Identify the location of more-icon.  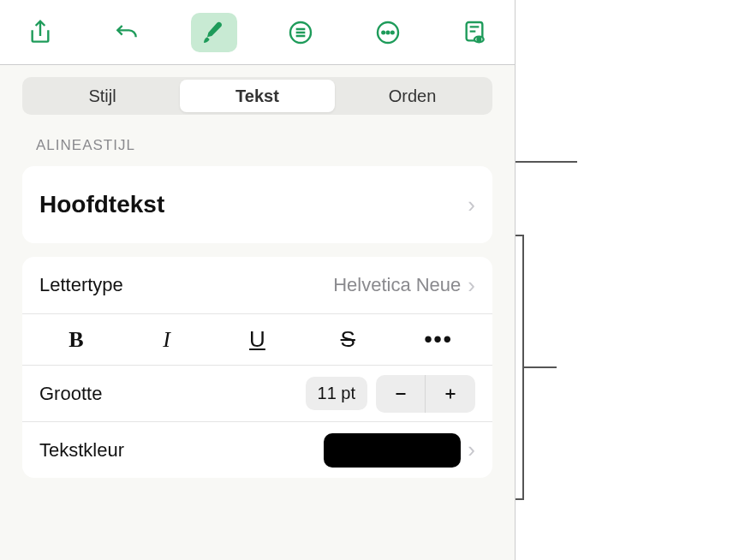
(388, 33).